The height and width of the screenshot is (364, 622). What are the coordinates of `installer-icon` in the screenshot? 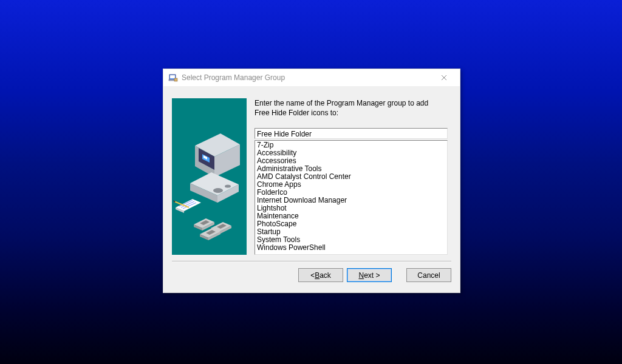 It's located at (173, 78).